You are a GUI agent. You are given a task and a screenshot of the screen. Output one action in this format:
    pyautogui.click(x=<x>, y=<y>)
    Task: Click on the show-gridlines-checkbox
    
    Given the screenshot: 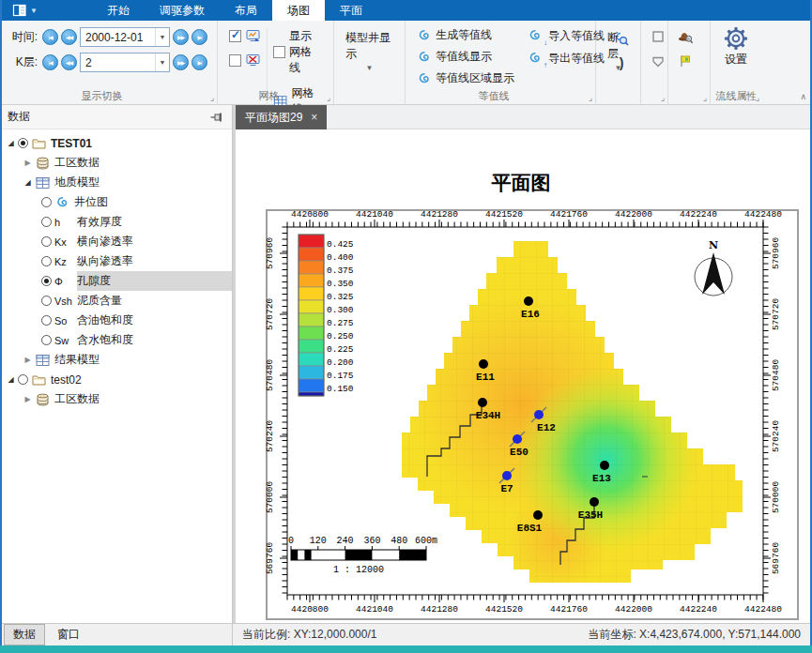 What is the action you would take?
    pyautogui.click(x=280, y=53)
    